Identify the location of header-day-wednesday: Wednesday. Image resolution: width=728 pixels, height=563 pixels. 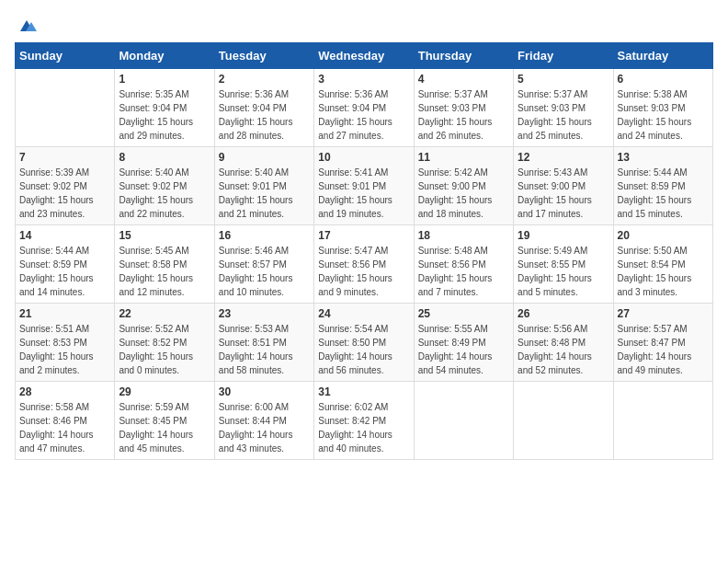
(364, 56).